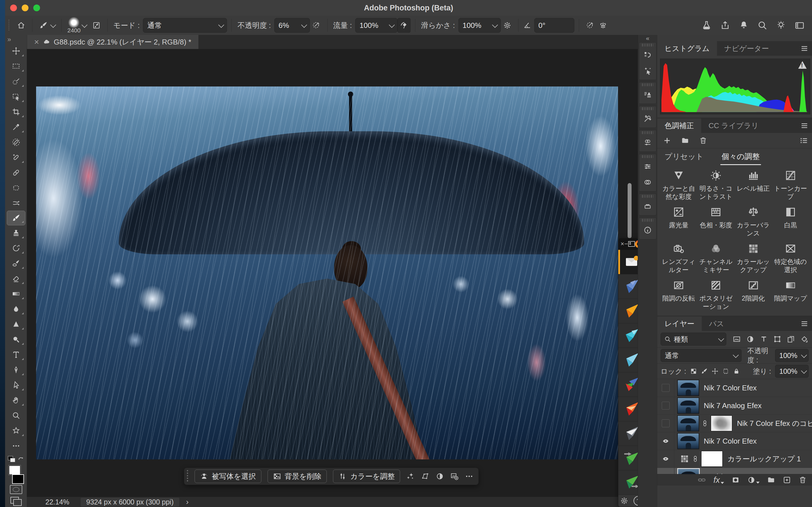 The image size is (812, 507). What do you see at coordinates (113, 42) in the screenshot?
I see `document-tab: × G88.psdc @ 22.1% (レイヤー 2, RGB/8) *` at bounding box center [113, 42].